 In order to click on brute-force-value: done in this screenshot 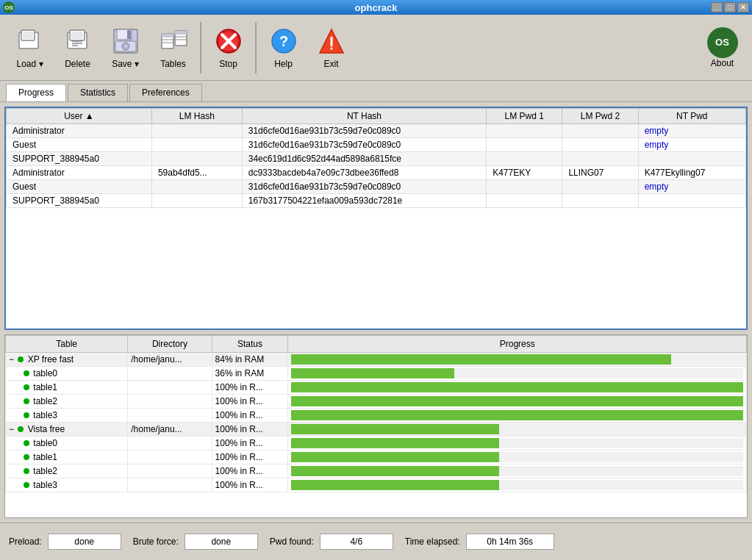, I will do `click(221, 542)`.